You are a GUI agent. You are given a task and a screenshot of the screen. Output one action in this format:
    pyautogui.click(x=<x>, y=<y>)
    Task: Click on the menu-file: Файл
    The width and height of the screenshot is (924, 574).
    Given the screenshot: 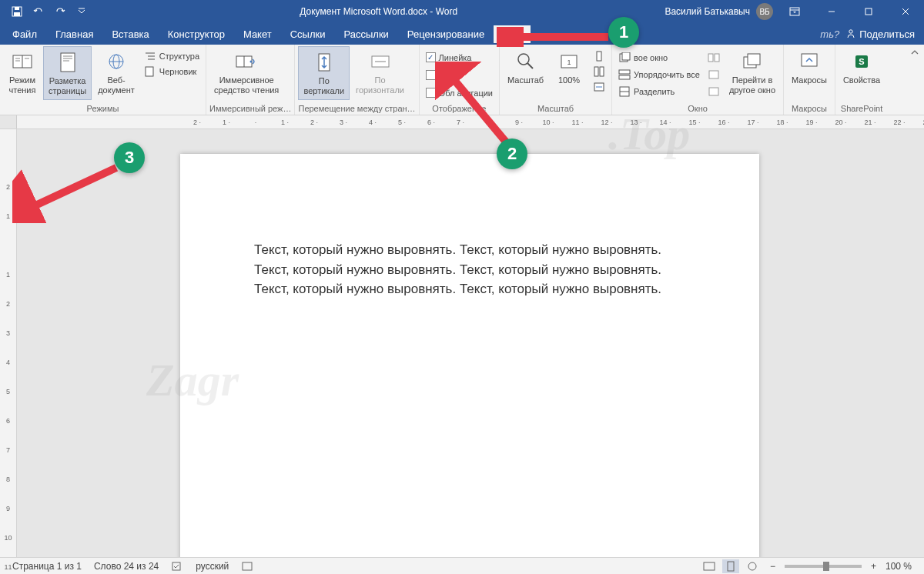 What is the action you would take?
    pyautogui.click(x=25, y=34)
    